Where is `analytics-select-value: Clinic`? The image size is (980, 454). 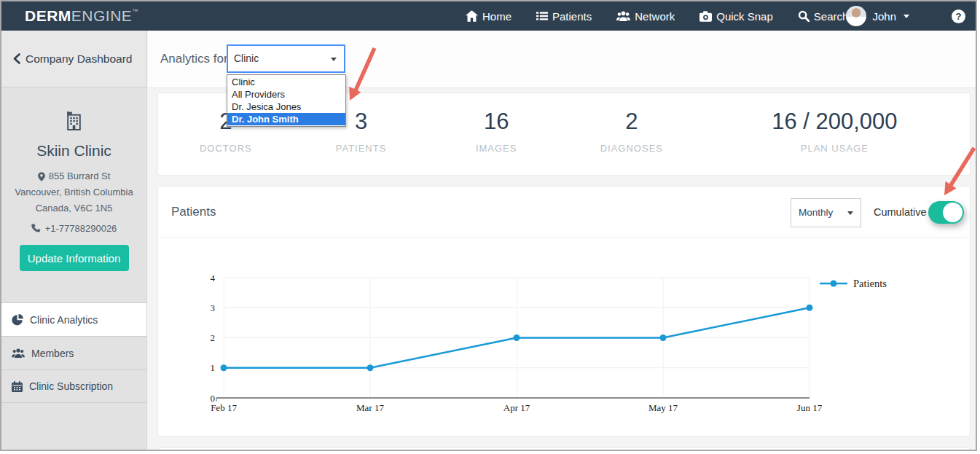
analytics-select-value: Clinic is located at coordinates (246, 58).